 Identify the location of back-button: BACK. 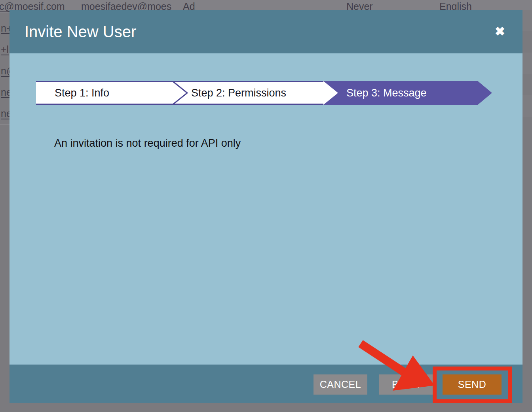
(406, 384).